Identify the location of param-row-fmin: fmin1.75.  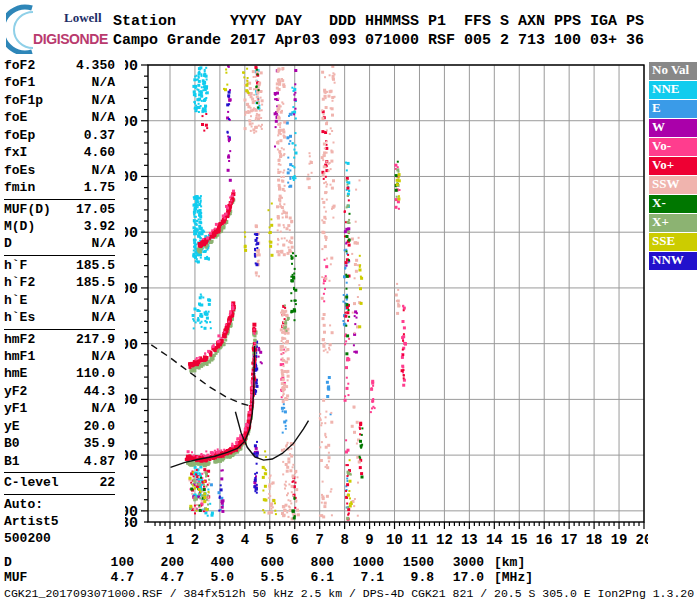
(60, 188).